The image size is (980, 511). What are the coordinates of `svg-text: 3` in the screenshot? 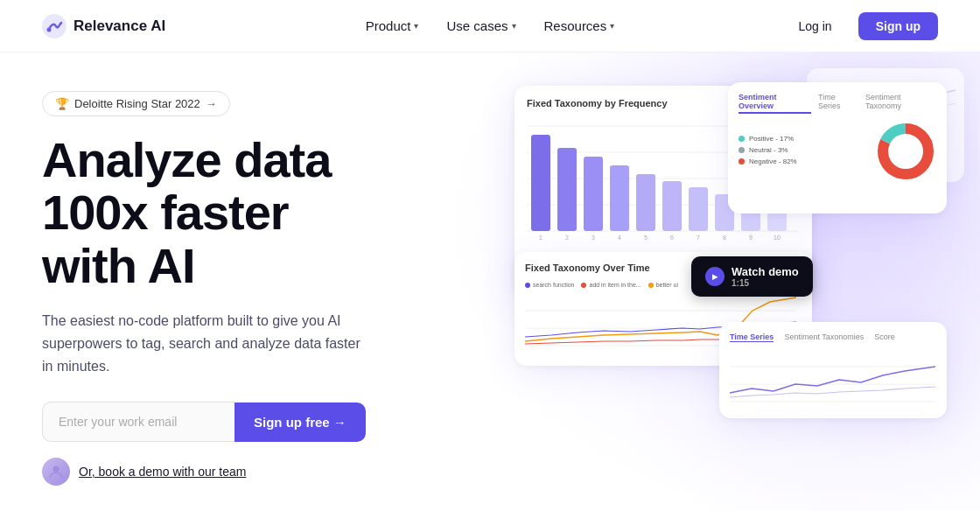 It's located at (593, 237).